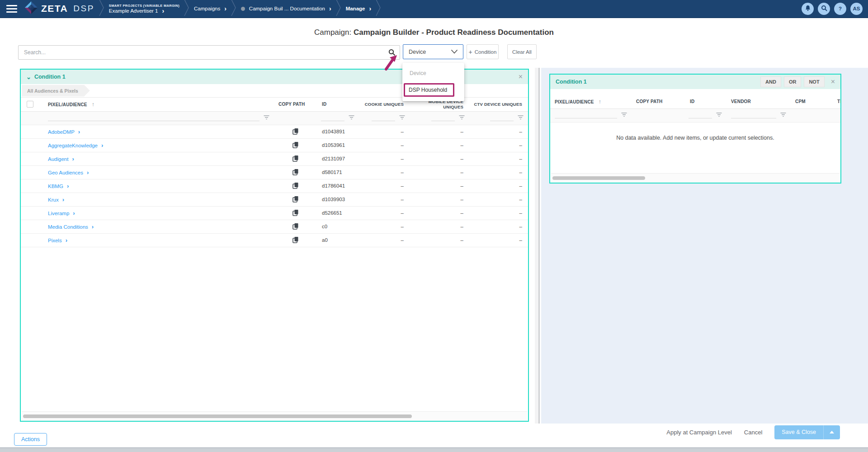 The height and width of the screenshot is (452, 868). Describe the element at coordinates (210, 9) in the screenshot. I see `breadcrumb-campaigns: Campaigns ›` at that location.